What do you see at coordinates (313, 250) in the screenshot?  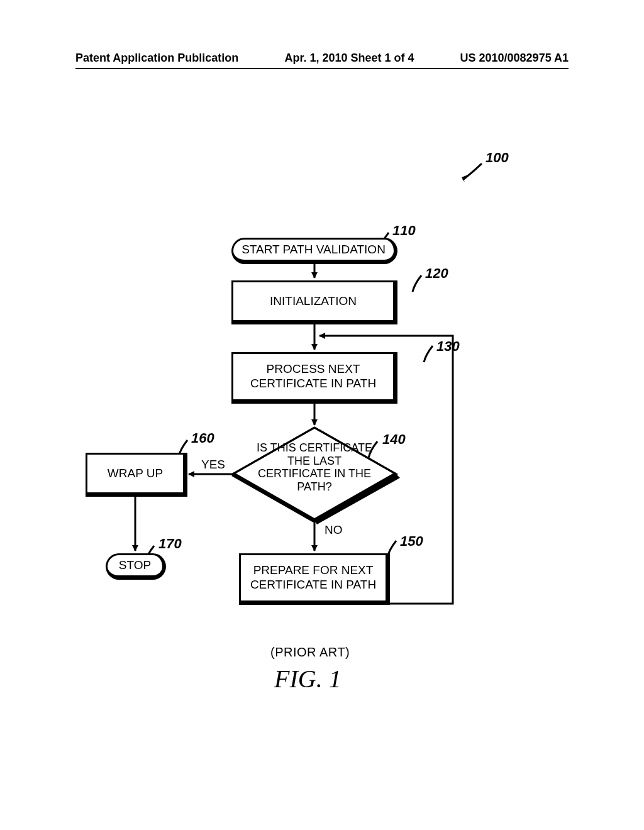 I see `node-start-label: START PATH VALIDATION` at bounding box center [313, 250].